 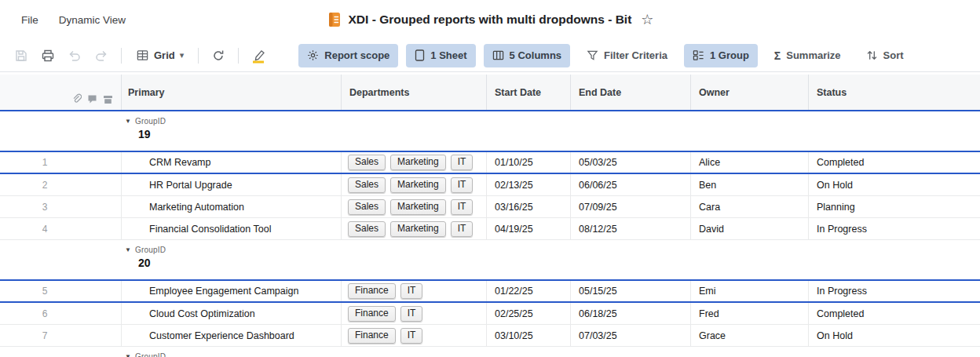 I want to click on table-row: 1CRM RevampSalesMarketingIT01/10/2505/03…, so click(x=490, y=163).